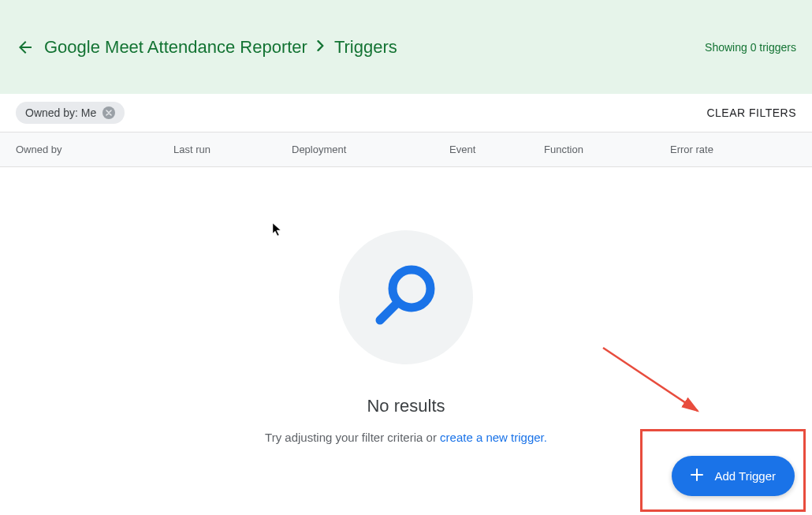 The height and width of the screenshot is (515, 812). Describe the element at coordinates (406, 297) in the screenshot. I see `magnifying-glass-icon` at that location.